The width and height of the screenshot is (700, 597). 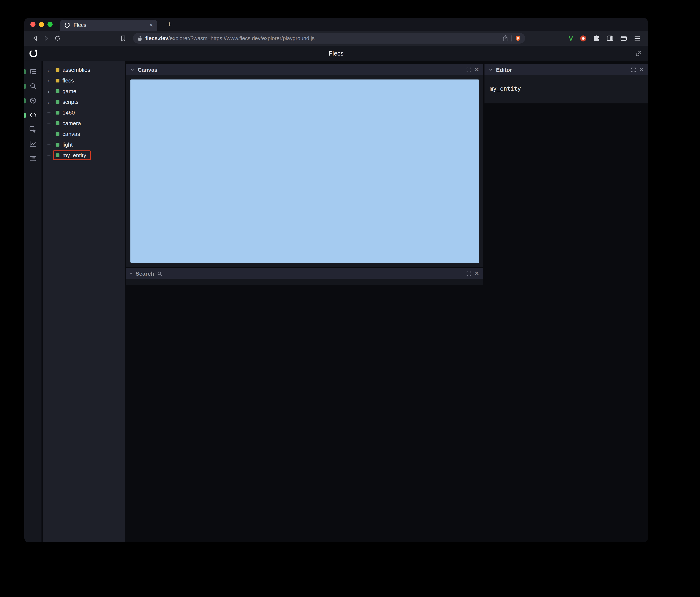 I want to click on tree-item-label: flecs, so click(x=68, y=80).